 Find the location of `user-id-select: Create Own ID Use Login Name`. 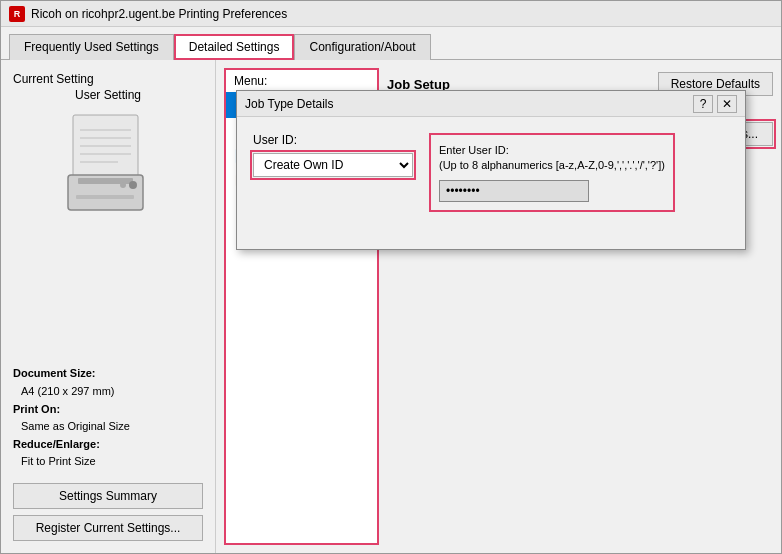

user-id-select: Create Own ID Use Login Name is located at coordinates (333, 165).